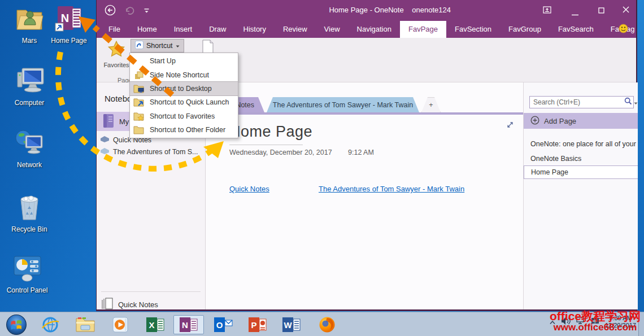  What do you see at coordinates (250, 189) in the screenshot?
I see `link-quick-notes: Quick Notes` at bounding box center [250, 189].